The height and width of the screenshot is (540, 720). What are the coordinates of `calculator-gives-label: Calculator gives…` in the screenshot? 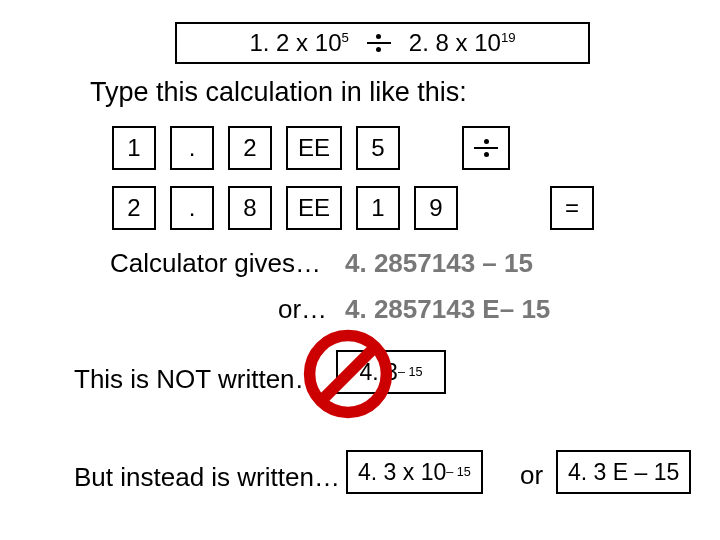 It's located at (216, 264).